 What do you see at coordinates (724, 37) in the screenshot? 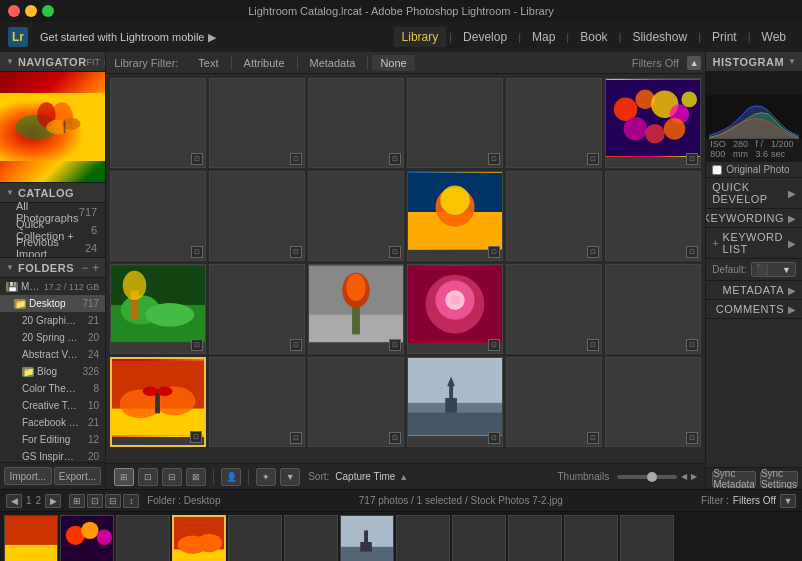
I see `nav-print: Print` at bounding box center [724, 37].